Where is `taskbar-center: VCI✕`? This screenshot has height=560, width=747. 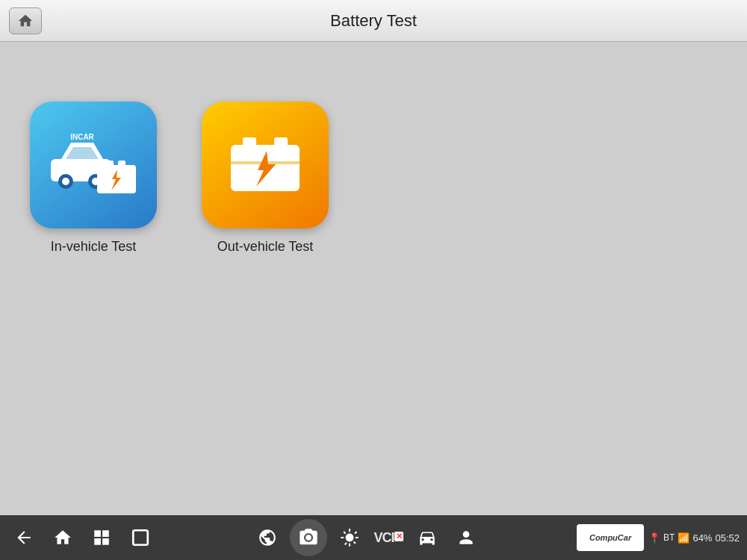
taskbar-center: VCI✕ is located at coordinates (367, 538).